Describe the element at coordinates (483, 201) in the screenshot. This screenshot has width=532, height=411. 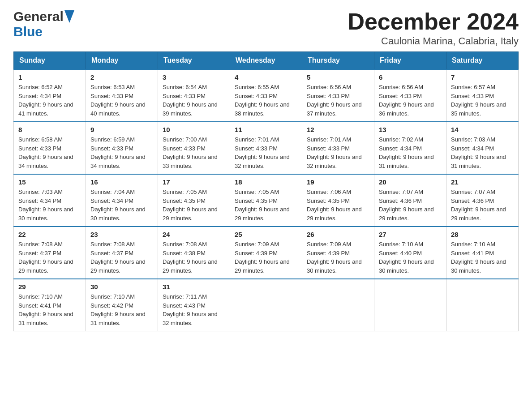
I see `table-row: 21 Sunrise: 7:07 AM Sunset: 4:36 PM Dayl…` at that location.